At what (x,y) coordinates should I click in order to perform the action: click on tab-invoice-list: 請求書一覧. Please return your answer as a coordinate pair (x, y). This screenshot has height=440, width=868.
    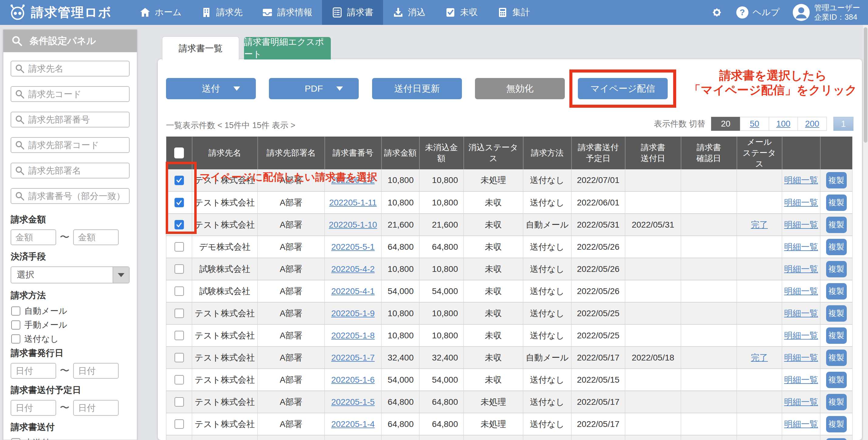
    Looking at the image, I should click on (201, 48).